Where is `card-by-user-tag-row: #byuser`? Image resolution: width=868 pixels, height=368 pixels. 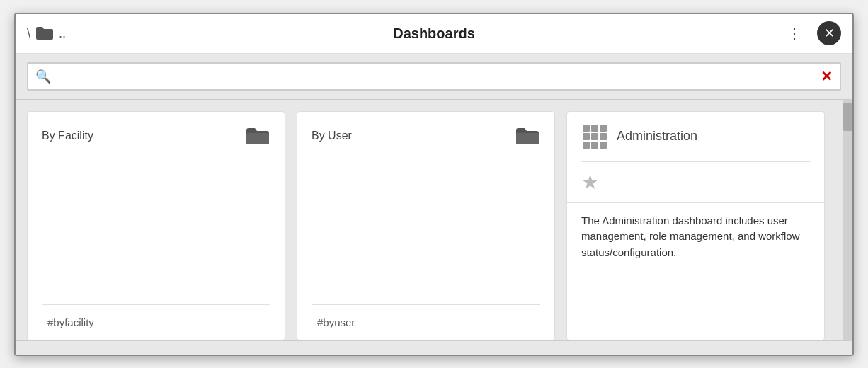 card-by-user-tag-row: #byuser is located at coordinates (426, 322).